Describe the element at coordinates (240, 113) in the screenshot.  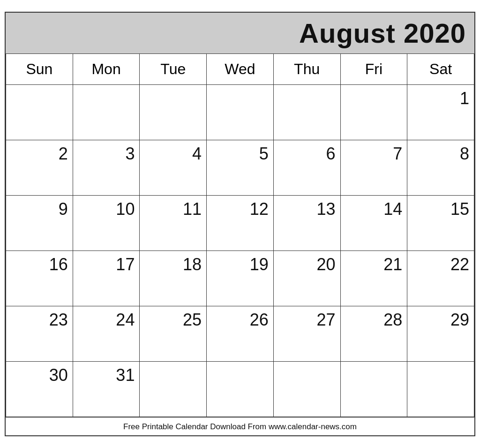
I see `calendar-week-row: 1` at that location.